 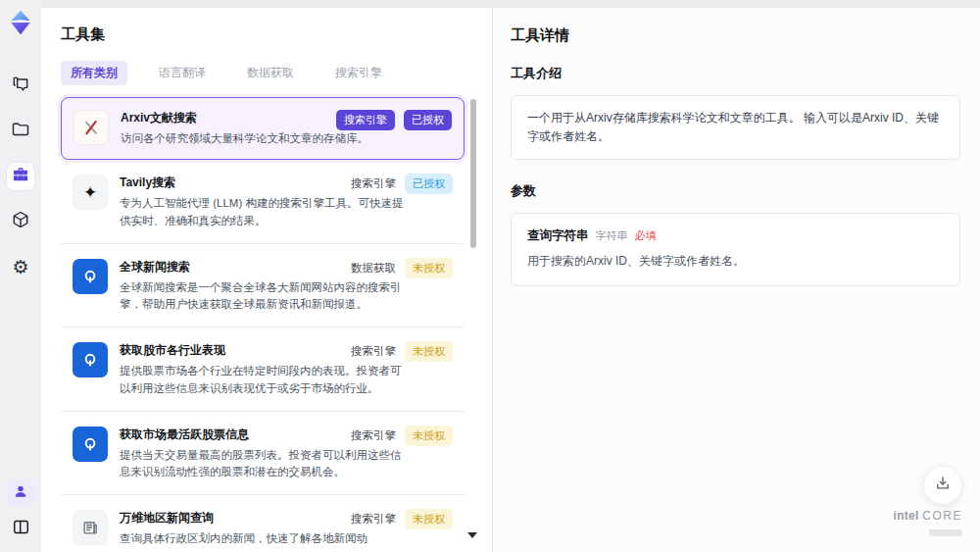 I want to click on parameter-card: 查询字符串 字符串 必填 用于搜索的Arxiv ID、关键字或作者姓名。, so click(x=735, y=249).